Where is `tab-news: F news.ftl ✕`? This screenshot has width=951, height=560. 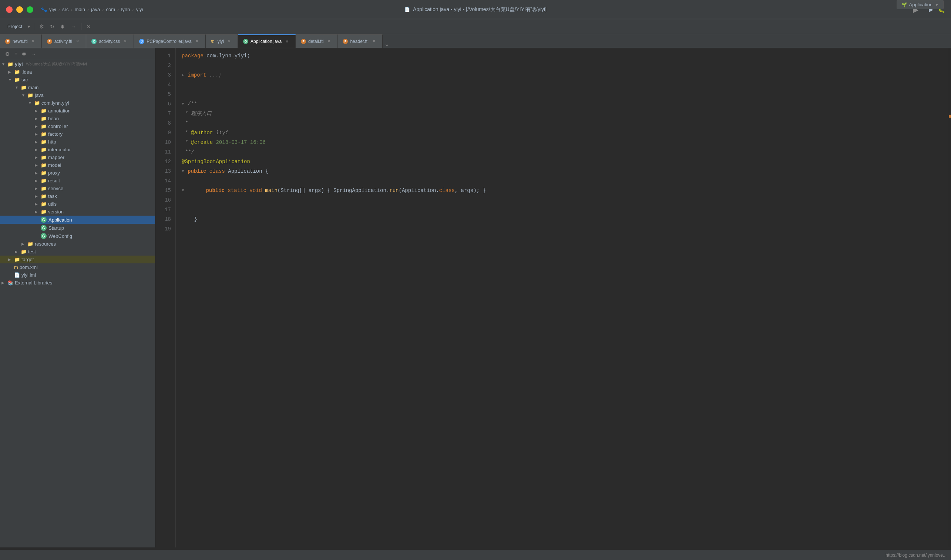
tab-news: F news.ftl ✕ is located at coordinates (21, 41).